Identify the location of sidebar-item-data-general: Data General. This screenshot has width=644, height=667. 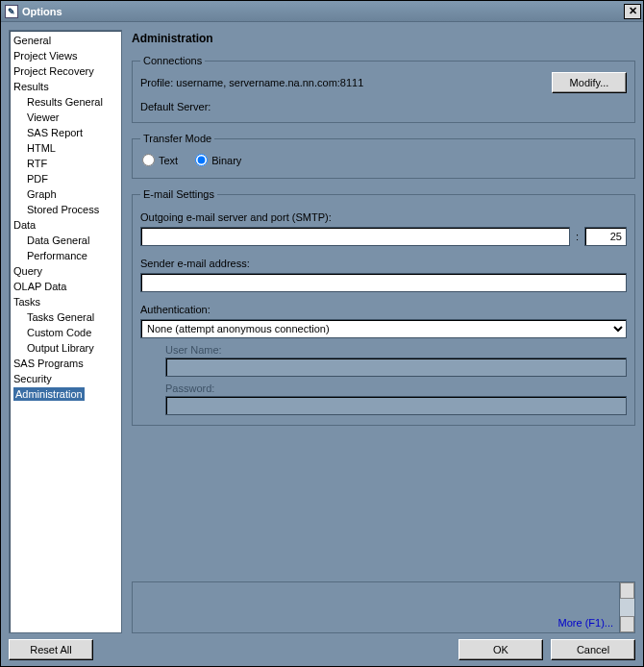
(65, 240).